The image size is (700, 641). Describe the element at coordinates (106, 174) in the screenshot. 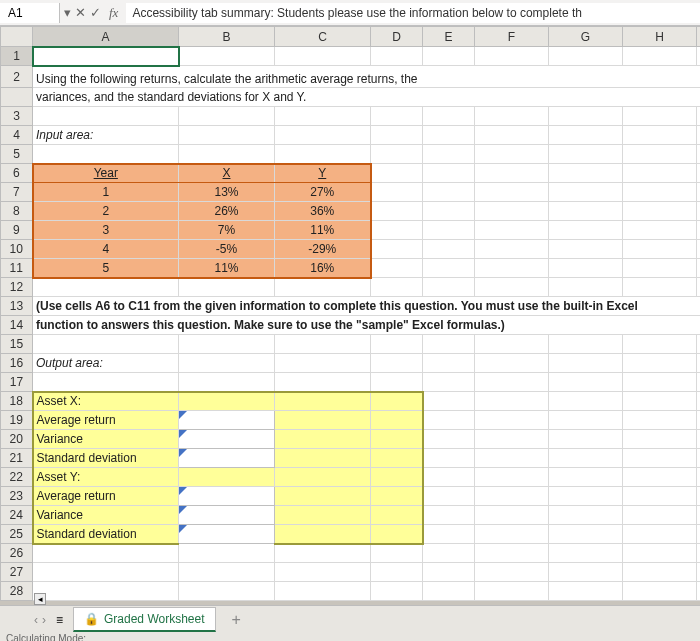

I see `cell-year-header: Year` at that location.